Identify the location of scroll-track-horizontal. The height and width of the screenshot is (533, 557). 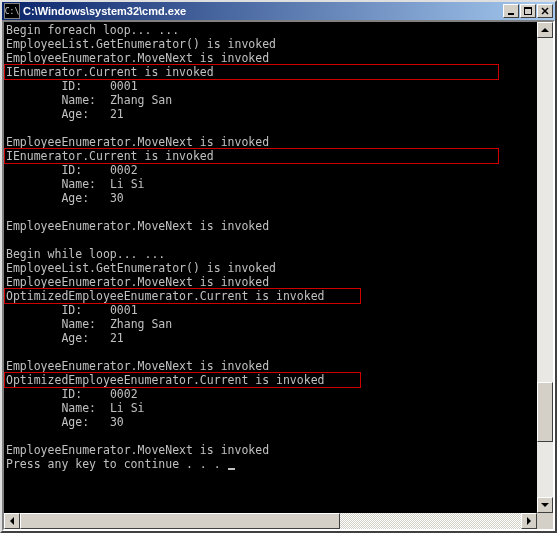
(270, 521).